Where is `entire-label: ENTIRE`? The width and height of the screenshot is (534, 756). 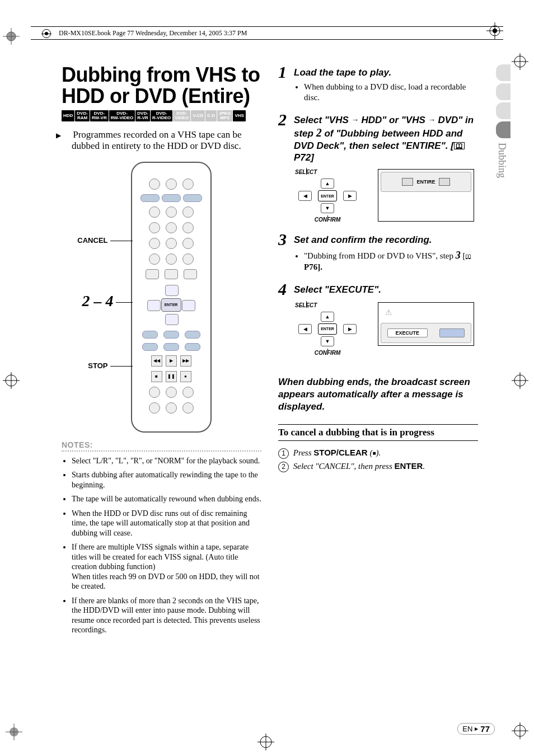 entire-label: ENTIRE is located at coordinates (425, 182).